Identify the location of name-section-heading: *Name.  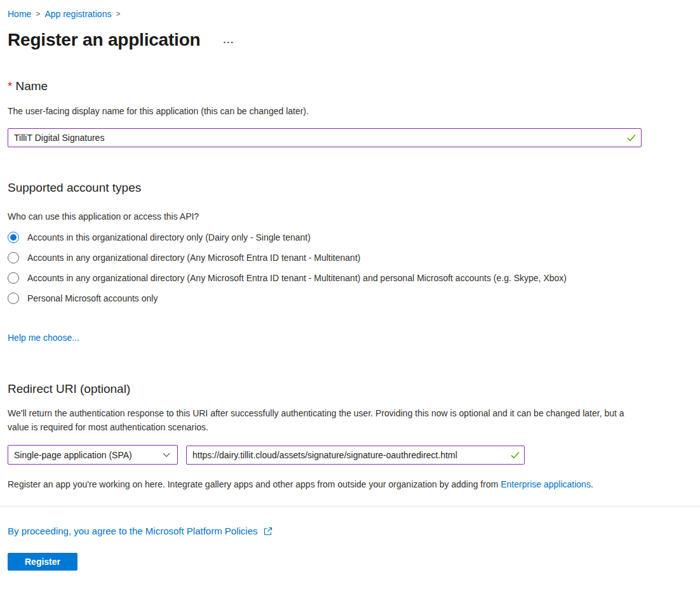
(350, 86).